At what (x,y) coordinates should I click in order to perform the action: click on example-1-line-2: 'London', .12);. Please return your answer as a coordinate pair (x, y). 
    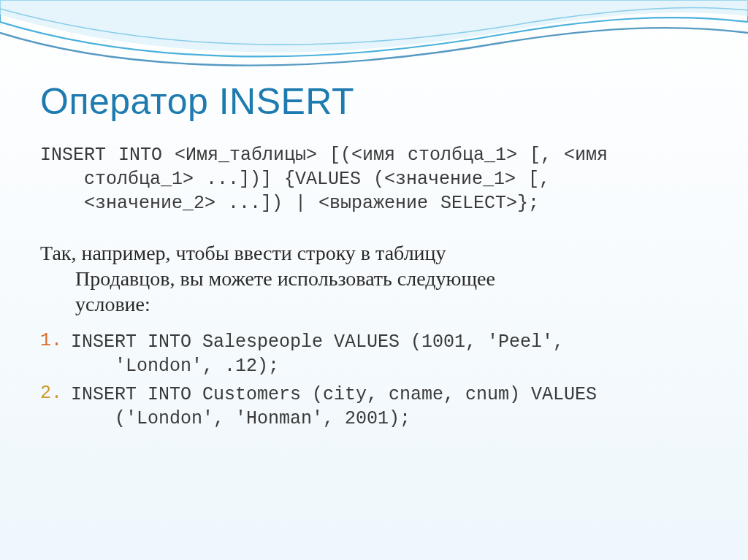
    Looking at the image, I should click on (389, 367).